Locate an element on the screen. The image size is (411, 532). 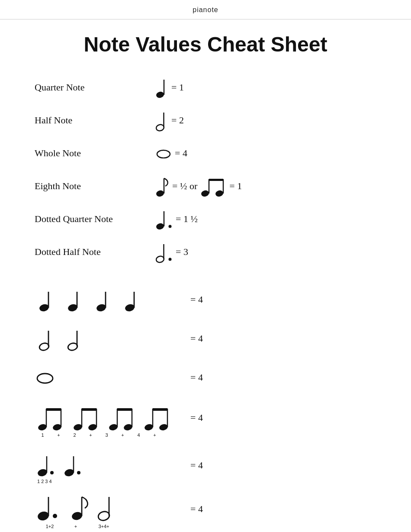
eighth-note-label: Eighth Note is located at coordinates (95, 186).